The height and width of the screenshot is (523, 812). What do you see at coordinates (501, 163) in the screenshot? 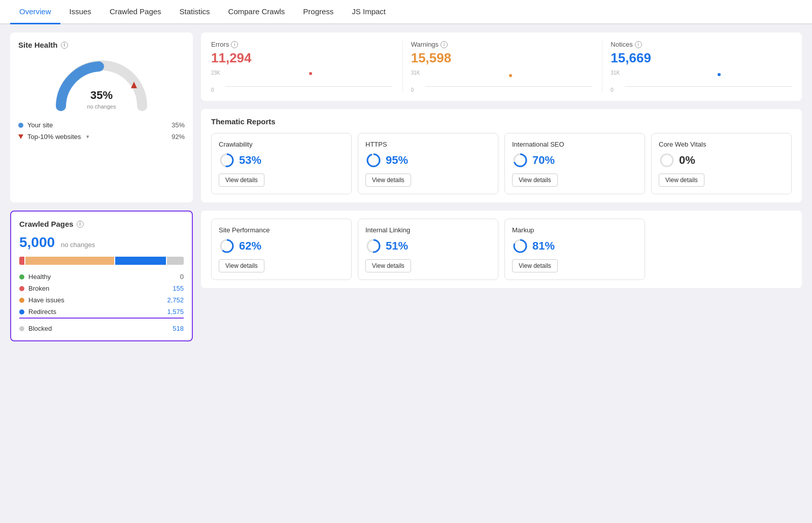
I see `thematic-grid-row1: Crawlability 53% View details HTTPS` at bounding box center [501, 163].